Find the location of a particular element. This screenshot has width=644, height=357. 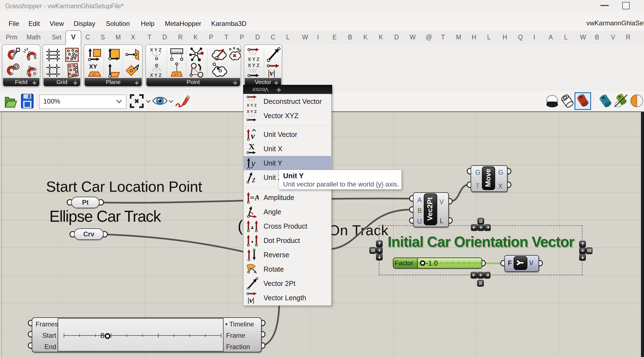

svg-text: z is located at coordinates (254, 179).